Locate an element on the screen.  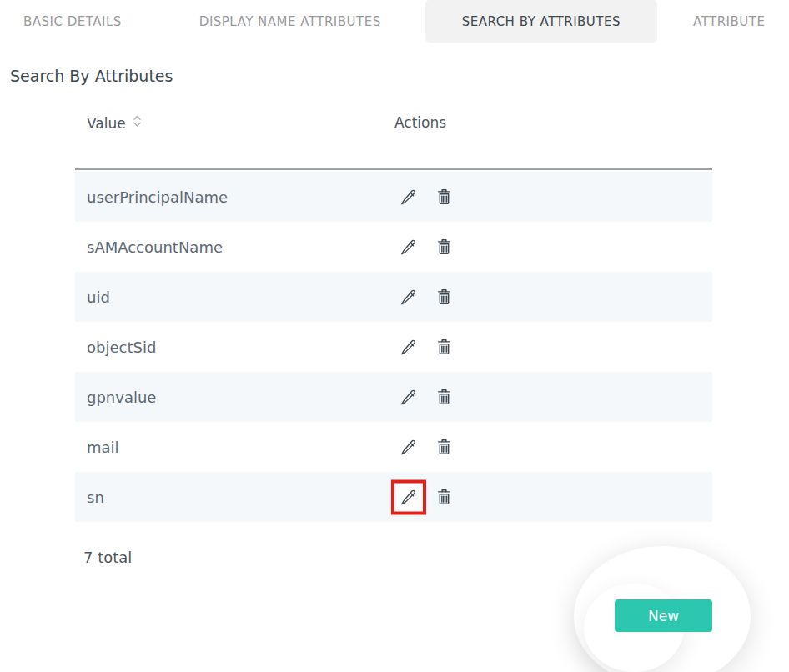
table-row: objectSid is located at coordinates (394, 347).